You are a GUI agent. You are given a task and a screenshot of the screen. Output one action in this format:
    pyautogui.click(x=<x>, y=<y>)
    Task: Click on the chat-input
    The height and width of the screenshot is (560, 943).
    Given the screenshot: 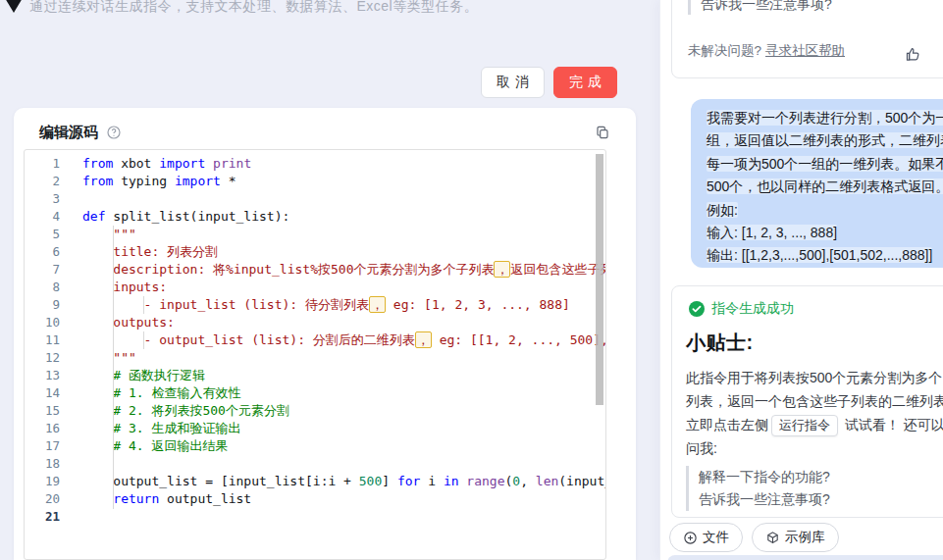 What is the action you would take?
    pyautogui.click(x=805, y=557)
    